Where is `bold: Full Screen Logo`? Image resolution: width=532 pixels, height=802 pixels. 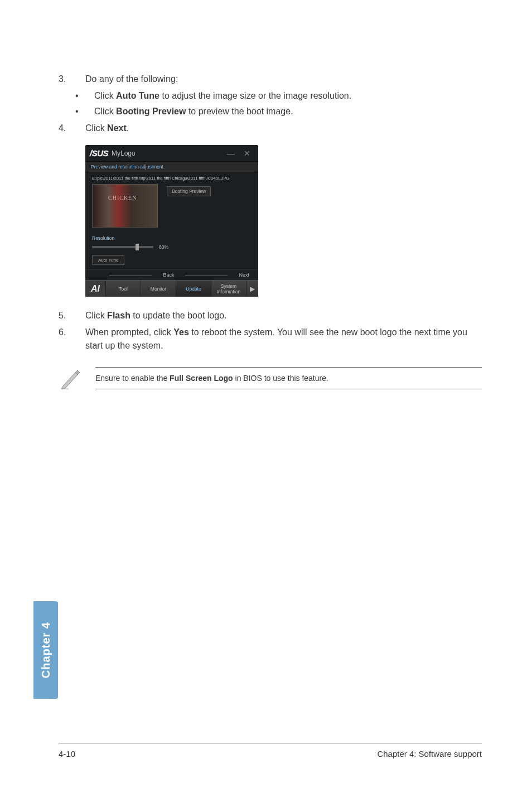
bold: Full Screen Logo is located at coordinates (201, 378).